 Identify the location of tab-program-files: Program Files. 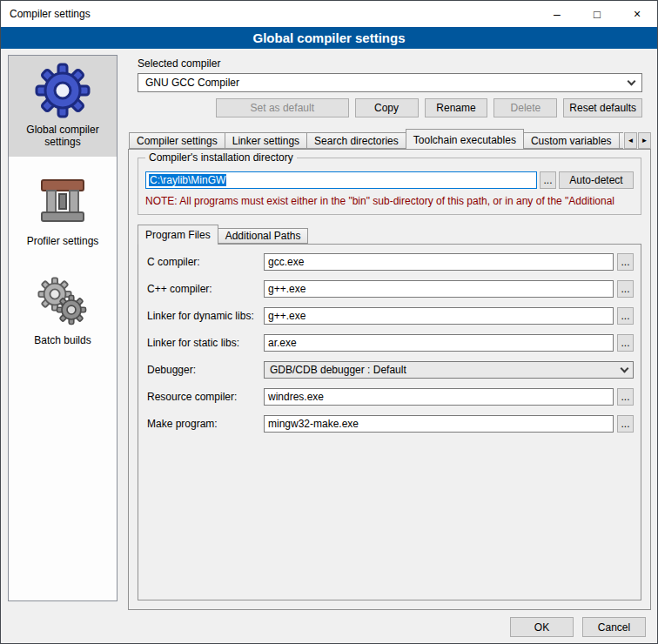
(178, 235).